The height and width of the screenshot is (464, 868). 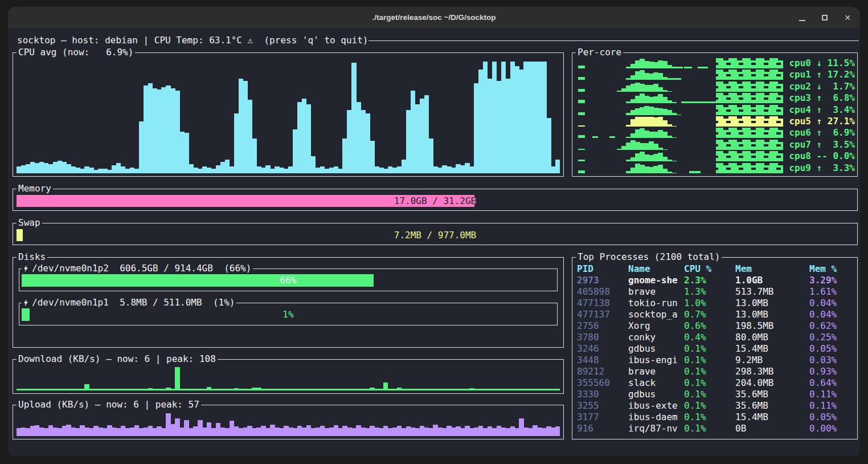 What do you see at coordinates (833, 417) in the screenshot?
I see `process-cell: 0.05%` at bounding box center [833, 417].